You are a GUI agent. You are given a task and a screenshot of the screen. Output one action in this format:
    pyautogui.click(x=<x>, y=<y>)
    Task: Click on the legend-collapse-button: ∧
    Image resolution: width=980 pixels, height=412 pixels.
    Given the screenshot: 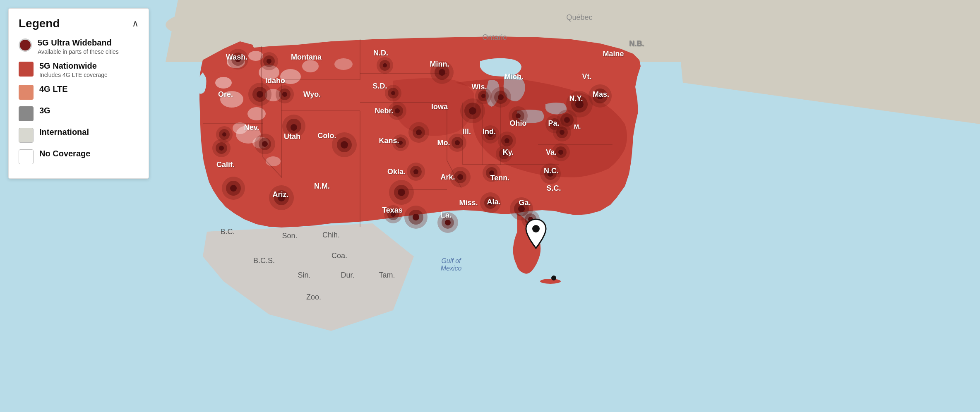 What is the action you would take?
    pyautogui.click(x=135, y=24)
    